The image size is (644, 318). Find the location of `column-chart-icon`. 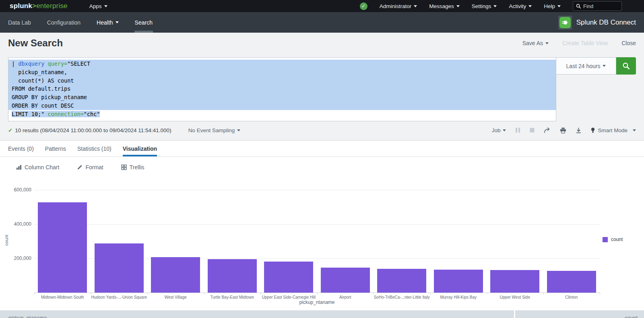

column-chart-icon is located at coordinates (19, 167).